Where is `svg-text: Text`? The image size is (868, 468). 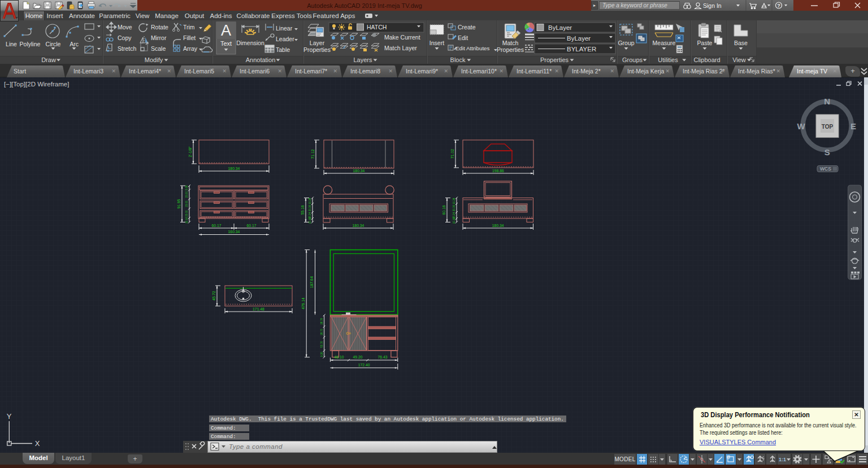 svg-text: Text is located at coordinates (226, 43).